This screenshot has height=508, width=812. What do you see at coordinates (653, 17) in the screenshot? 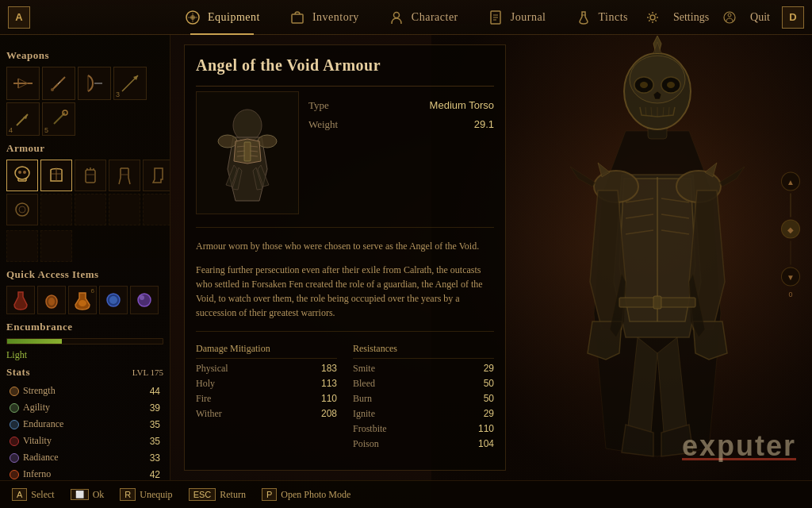
I see `settings-icon` at bounding box center [653, 17].